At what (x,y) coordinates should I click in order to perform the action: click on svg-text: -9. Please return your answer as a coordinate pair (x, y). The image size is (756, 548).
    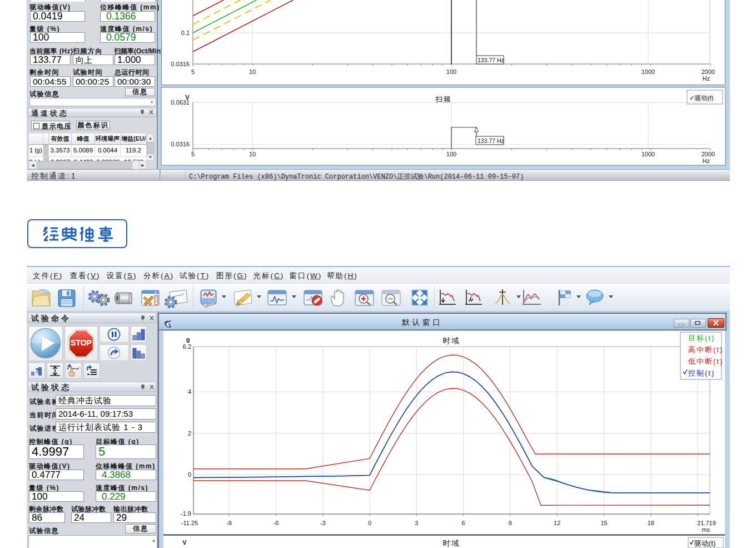
    Looking at the image, I should click on (229, 523).